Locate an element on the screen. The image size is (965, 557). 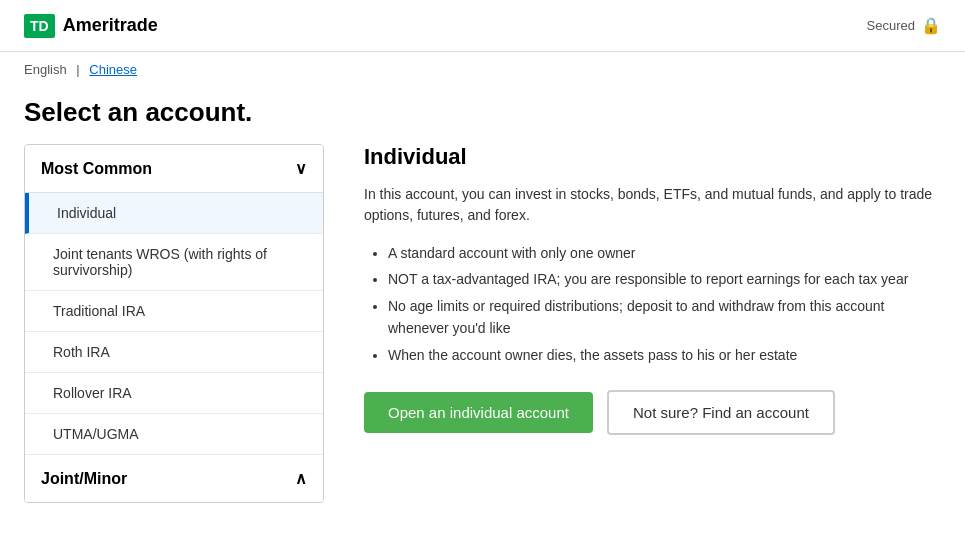
content-title: Individual is located at coordinates (652, 157).